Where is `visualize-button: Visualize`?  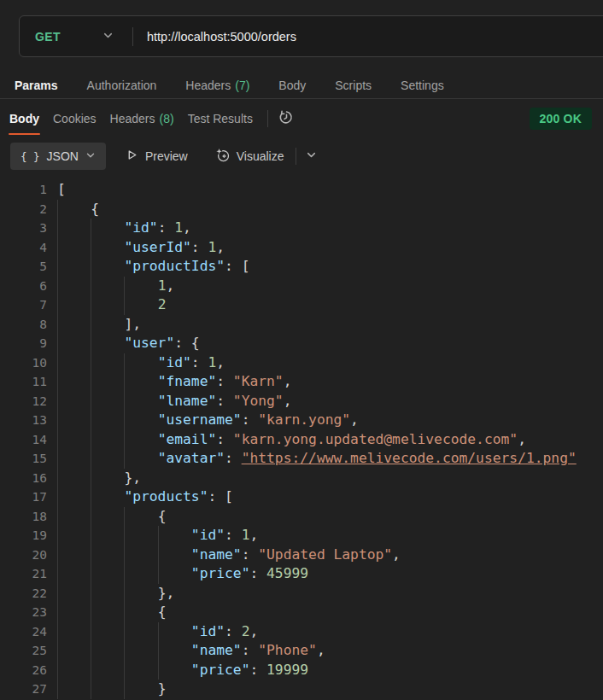
visualize-button: Visualize is located at coordinates (249, 156).